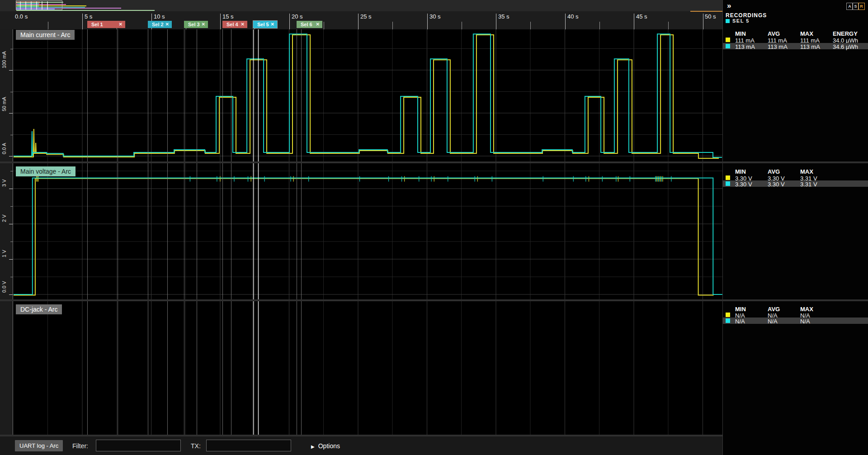 This screenshot has height=455, width=868. What do you see at coordinates (297, 16) in the screenshot?
I see `ruler-time-label: 20 s` at bounding box center [297, 16].